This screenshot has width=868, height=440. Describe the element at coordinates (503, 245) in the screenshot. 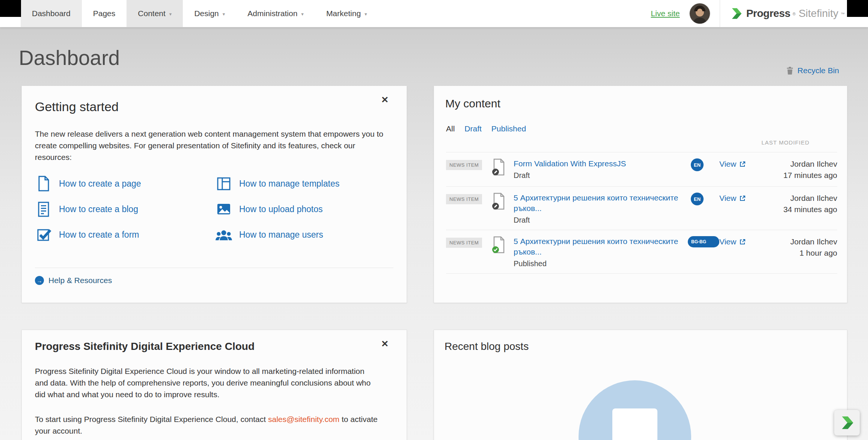

I see `published-document-icon` at that location.